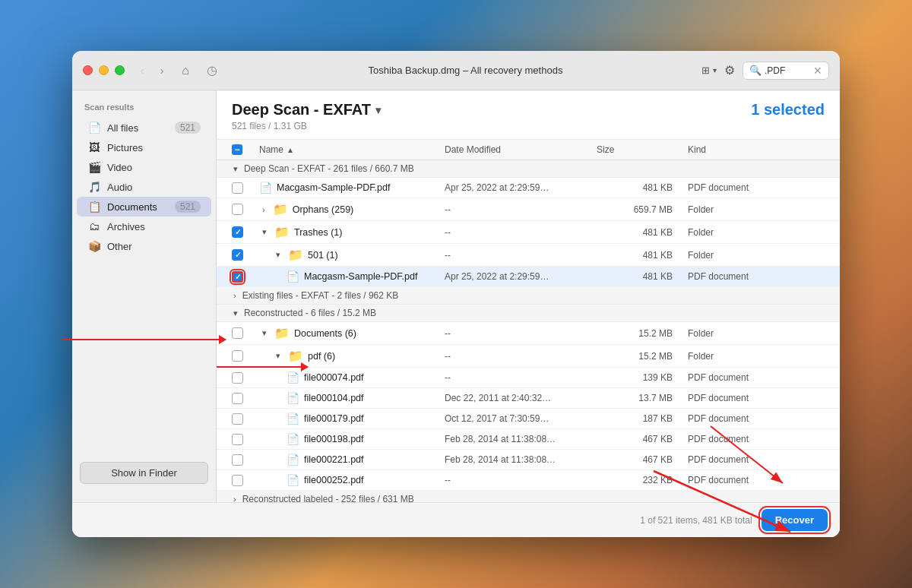 The height and width of the screenshot is (588, 912). What do you see at coordinates (528, 255) in the screenshot?
I see `table-row: ▾ 📁 501 (1) -- 481 KB Folder` at bounding box center [528, 255].